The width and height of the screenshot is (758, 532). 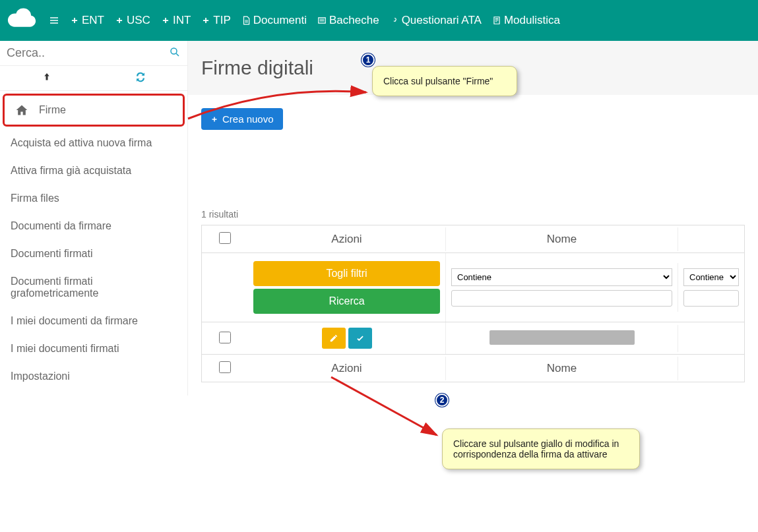 What do you see at coordinates (334, 338) in the screenshot?
I see `edit-button` at bounding box center [334, 338].